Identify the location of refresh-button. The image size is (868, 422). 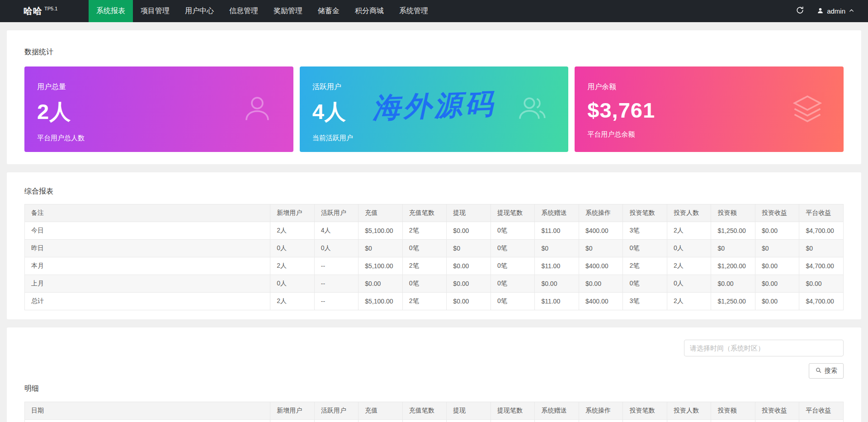
(800, 11).